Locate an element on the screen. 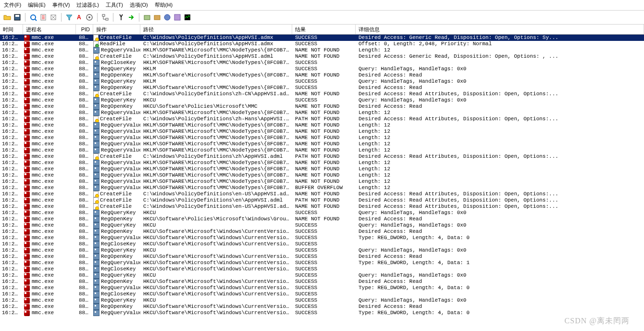  network-activity-icon is located at coordinates (167, 17).